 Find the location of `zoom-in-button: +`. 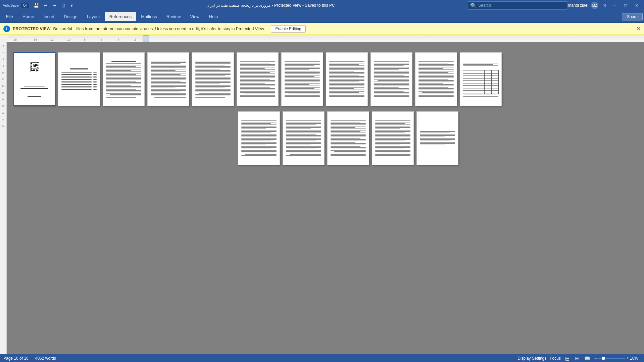

zoom-in-button: + is located at coordinates (628, 358).